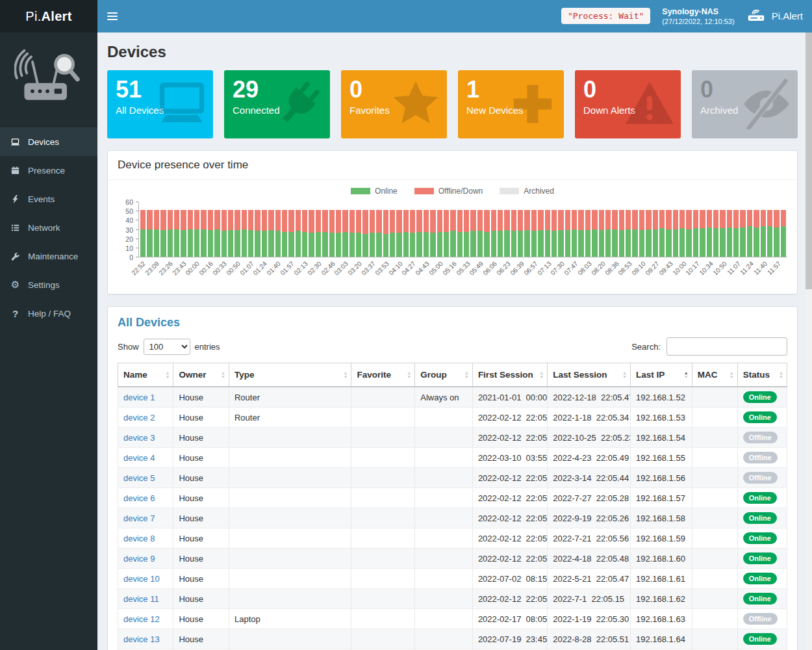 Image resolution: width=812 pixels, height=650 pixels. Describe the element at coordinates (715, 519) in the screenshot. I see `cell-mac` at that location.